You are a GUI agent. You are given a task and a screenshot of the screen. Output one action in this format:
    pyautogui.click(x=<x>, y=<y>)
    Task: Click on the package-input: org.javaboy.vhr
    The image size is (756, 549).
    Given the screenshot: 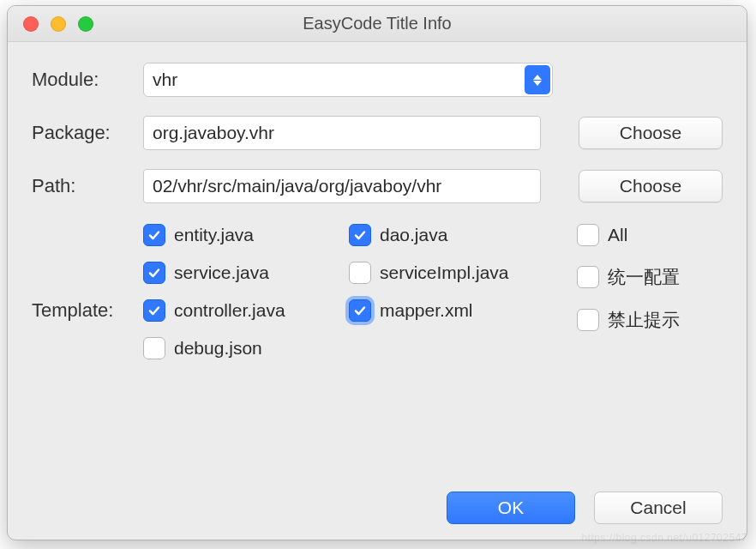 What is the action you would take?
    pyautogui.click(x=342, y=133)
    